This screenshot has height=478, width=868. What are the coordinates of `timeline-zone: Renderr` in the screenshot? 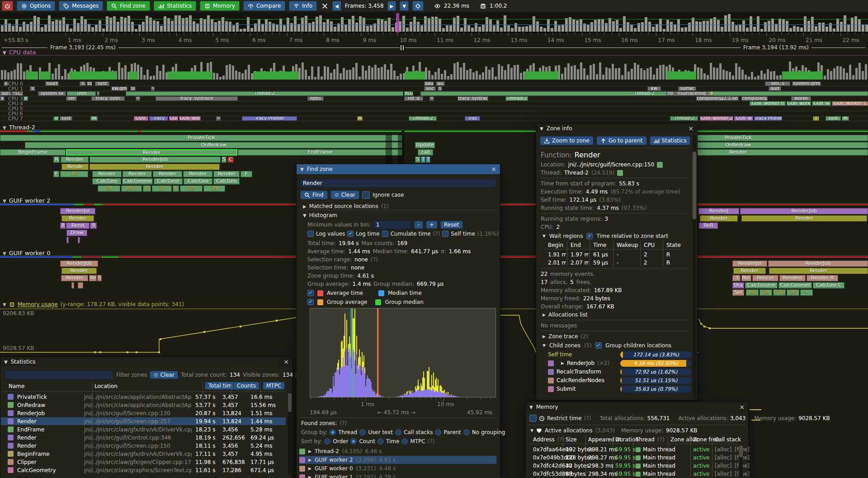 It's located at (793, 278).